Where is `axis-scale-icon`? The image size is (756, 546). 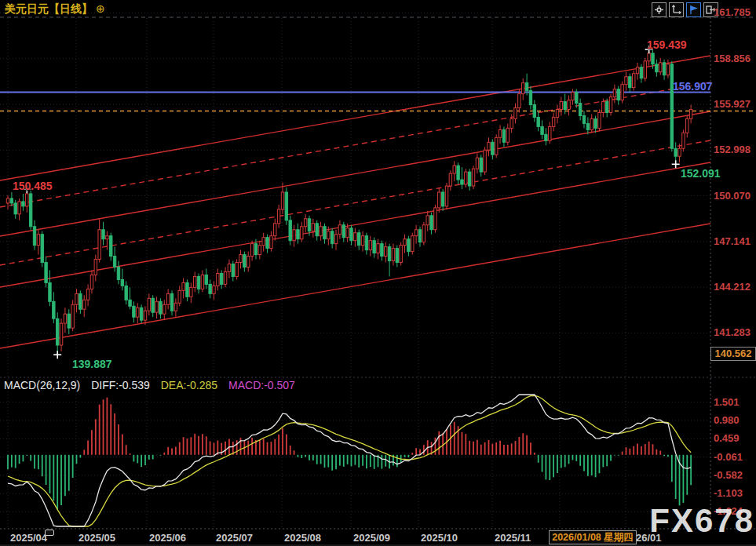
axis-scale-icon is located at coordinates (677, 9).